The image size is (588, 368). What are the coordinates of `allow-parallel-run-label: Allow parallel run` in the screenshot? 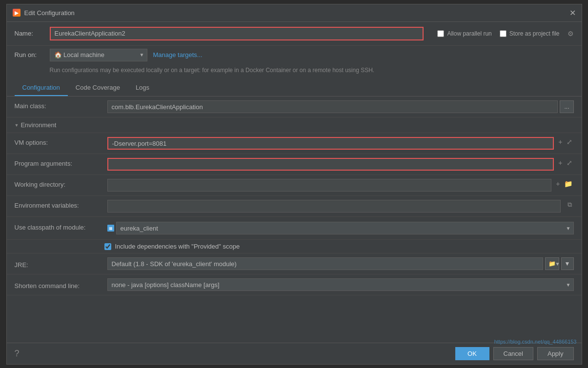 It's located at (465, 34).